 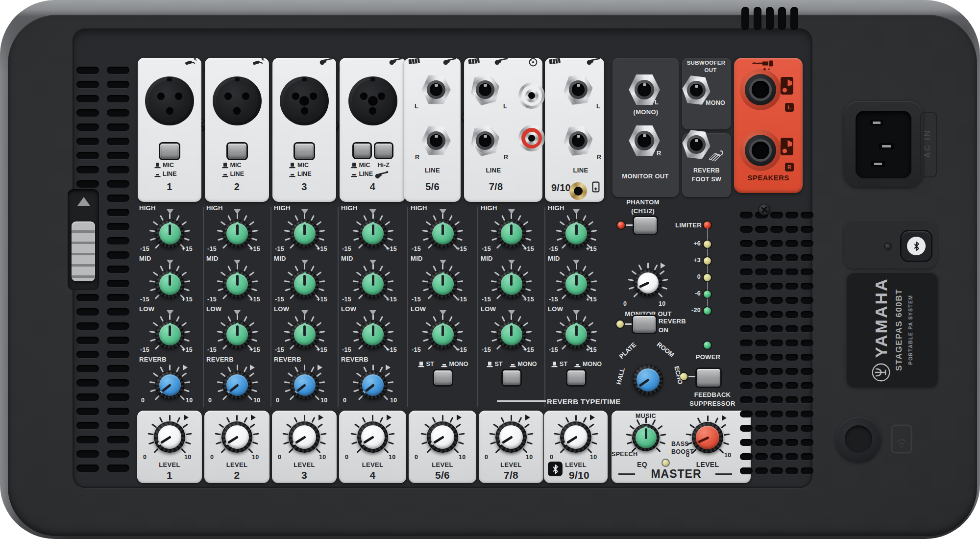 What do you see at coordinates (147, 208) in the screenshot?
I see `ch1-high-label: HIGH` at bounding box center [147, 208].